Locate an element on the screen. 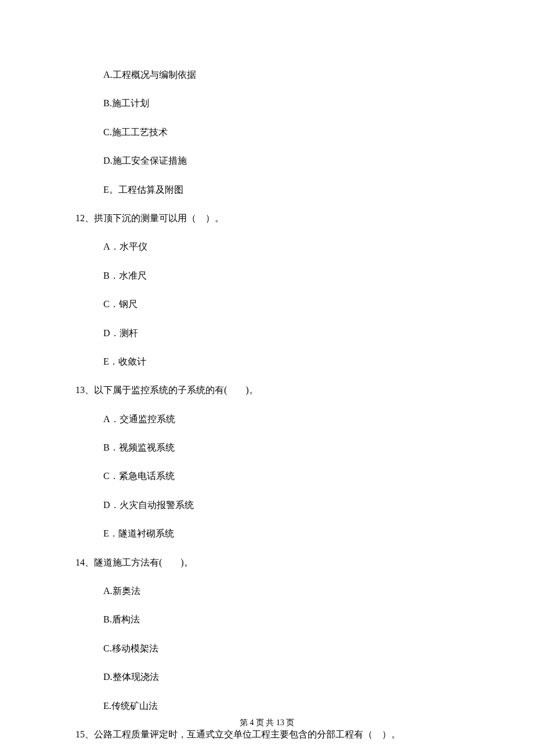 The image size is (534, 756). q12-option-a: A．水平仪 is located at coordinates (281, 247).